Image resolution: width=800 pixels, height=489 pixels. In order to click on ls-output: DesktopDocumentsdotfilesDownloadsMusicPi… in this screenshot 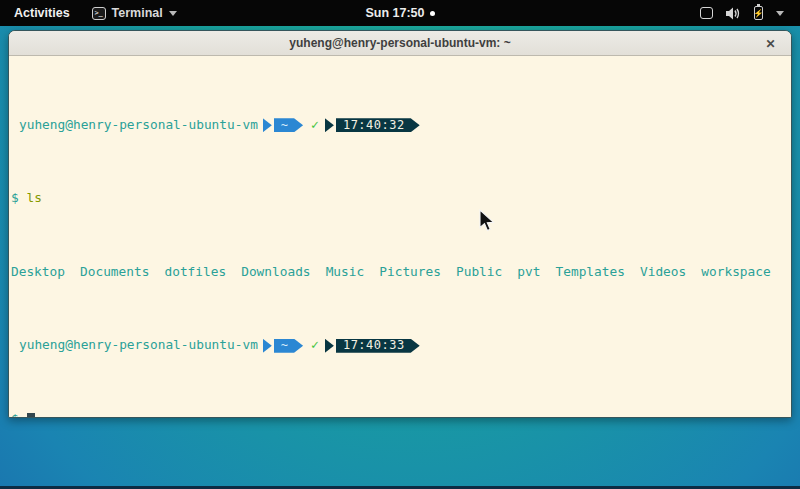, I will do `click(400, 272)`.